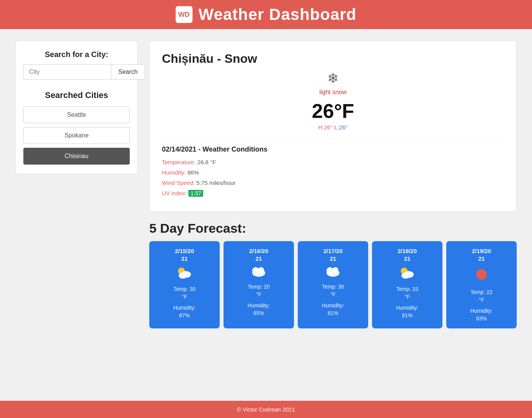 Image resolution: width=532 pixels, height=418 pixels. Describe the element at coordinates (266, 410) in the screenshot. I see `app-footer: © Victor Codrean 2021` at that location.